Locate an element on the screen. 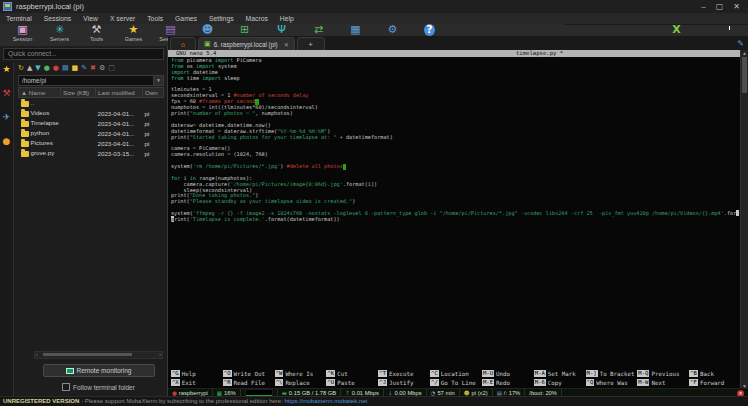 This screenshot has width=748, height=406. tab-home: ⌂ is located at coordinates (183, 44).